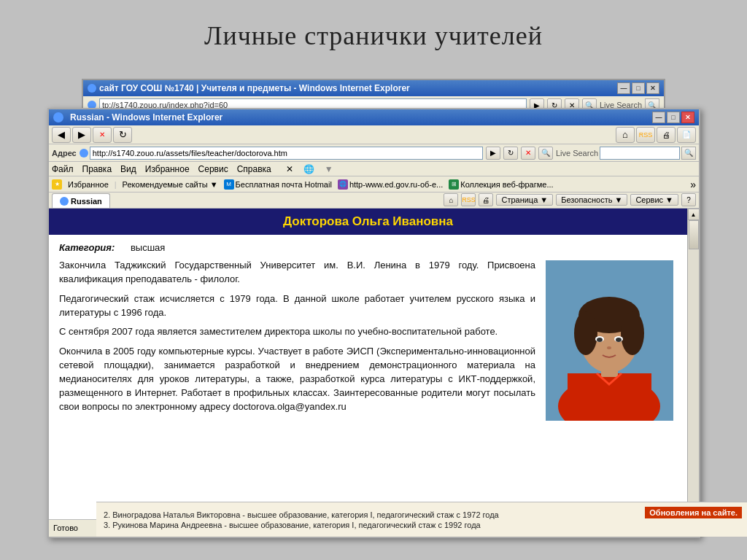 This screenshot has width=747, height=560. I want to click on close-btn: ✕, so click(688, 117).